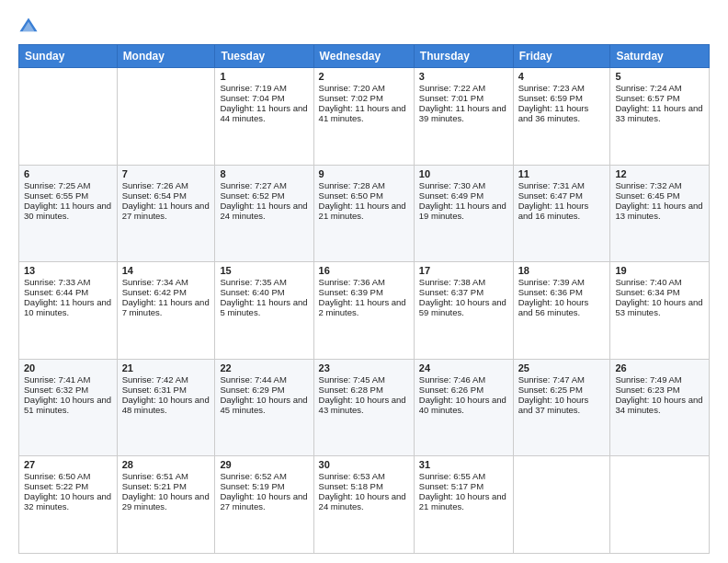 The width and height of the screenshot is (728, 563). Describe the element at coordinates (364, 282) in the screenshot. I see `day-info: Sunrise: 7:36 AM` at that location.